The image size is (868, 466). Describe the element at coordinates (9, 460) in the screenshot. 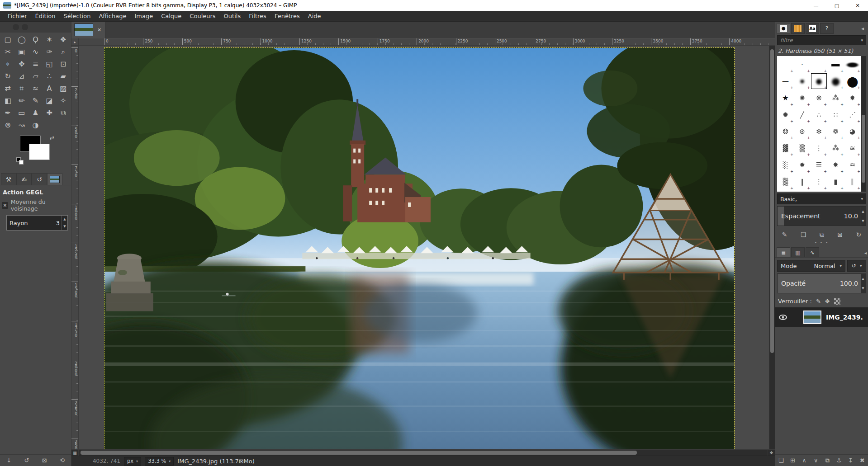

I see `save-preset-icon: ↓` at that location.